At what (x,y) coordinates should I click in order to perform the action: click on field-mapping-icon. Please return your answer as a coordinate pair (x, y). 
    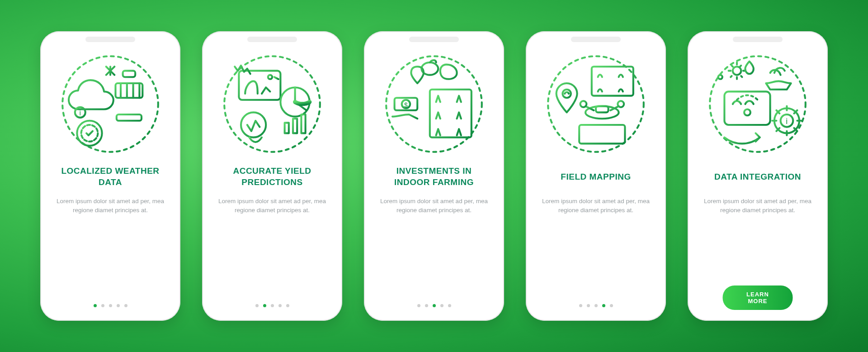
    Looking at the image, I should click on (596, 104).